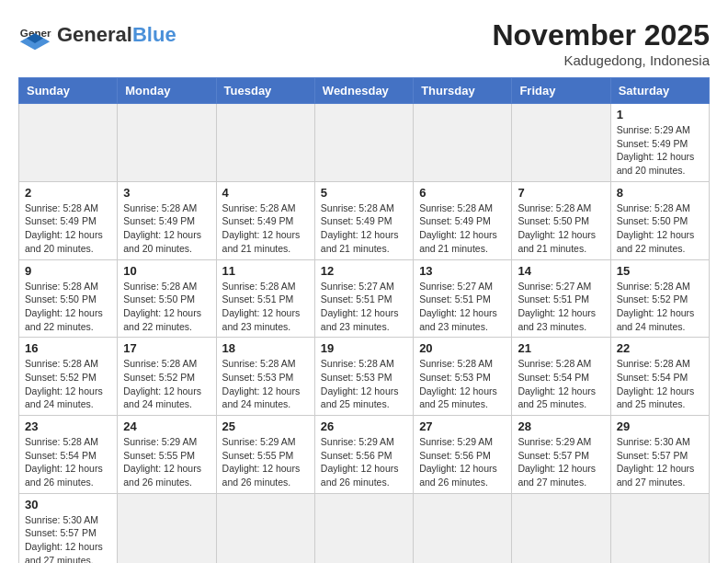 The width and height of the screenshot is (728, 563). Describe the element at coordinates (364, 221) in the screenshot. I see `calendar-week-row: 2Sunrise: 5:28 AM Sunset: 5:49 PM Daylig…` at that location.